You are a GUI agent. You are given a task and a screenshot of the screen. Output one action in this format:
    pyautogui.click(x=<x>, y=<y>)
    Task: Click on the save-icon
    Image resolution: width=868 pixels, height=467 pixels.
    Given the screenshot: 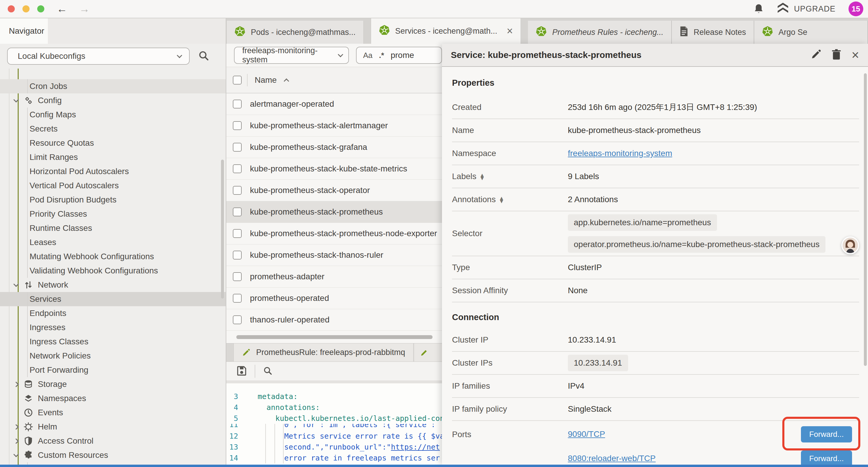 What is the action you would take?
    pyautogui.click(x=242, y=371)
    